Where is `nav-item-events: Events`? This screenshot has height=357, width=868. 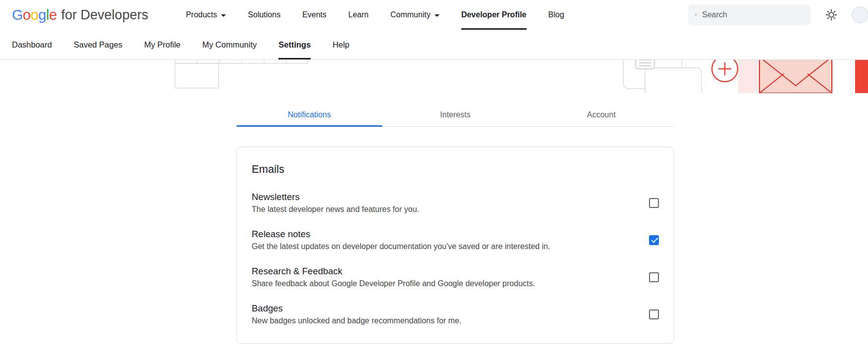
nav-item-events: Events is located at coordinates (314, 15).